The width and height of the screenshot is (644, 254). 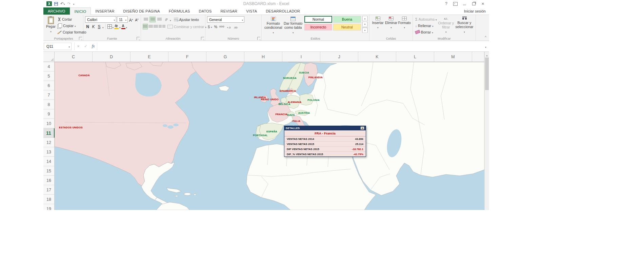 I want to click on fill-color-dropdown-icon, so click(x=120, y=27).